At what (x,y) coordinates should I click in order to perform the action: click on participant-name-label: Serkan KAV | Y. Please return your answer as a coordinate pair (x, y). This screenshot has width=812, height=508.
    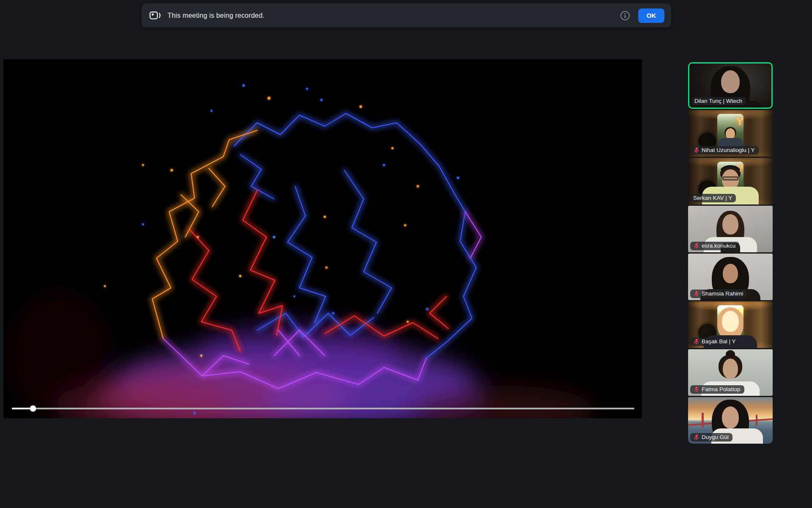
    Looking at the image, I should click on (713, 198).